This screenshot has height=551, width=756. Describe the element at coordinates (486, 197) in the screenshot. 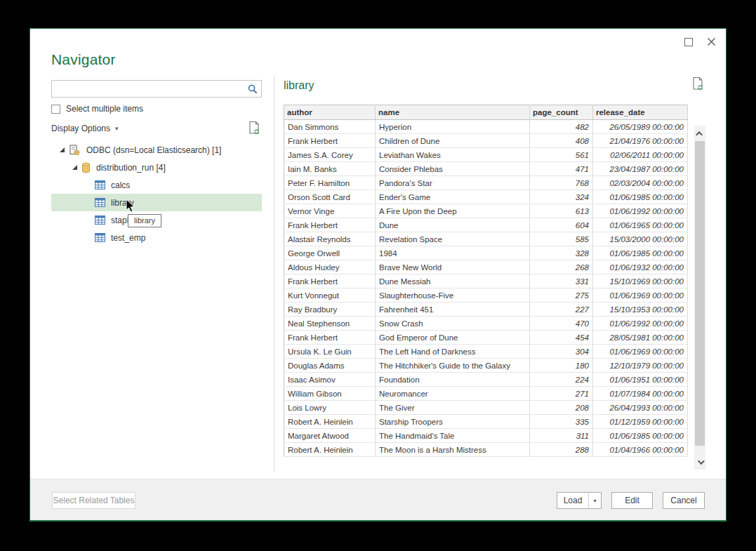

I see `table-row: Orson Scott CardEnder's Game32401/06/198…` at that location.